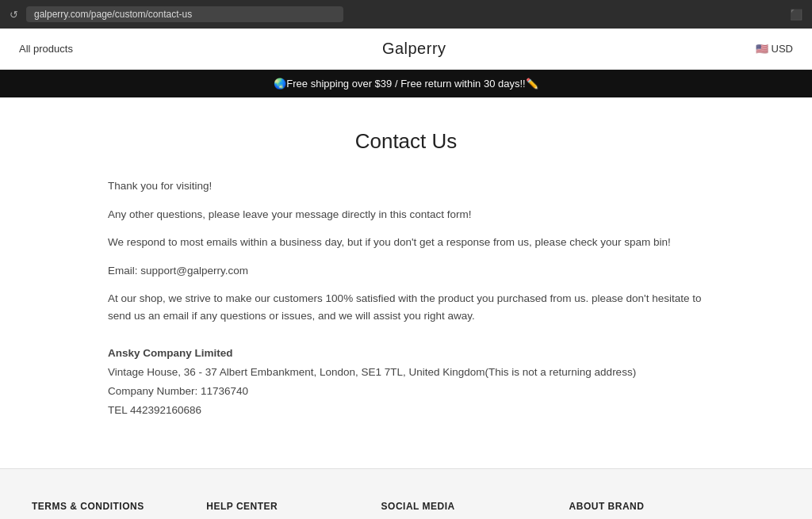  What do you see at coordinates (675, 506) in the screenshot?
I see `footer-about-heading: About brand` at bounding box center [675, 506].